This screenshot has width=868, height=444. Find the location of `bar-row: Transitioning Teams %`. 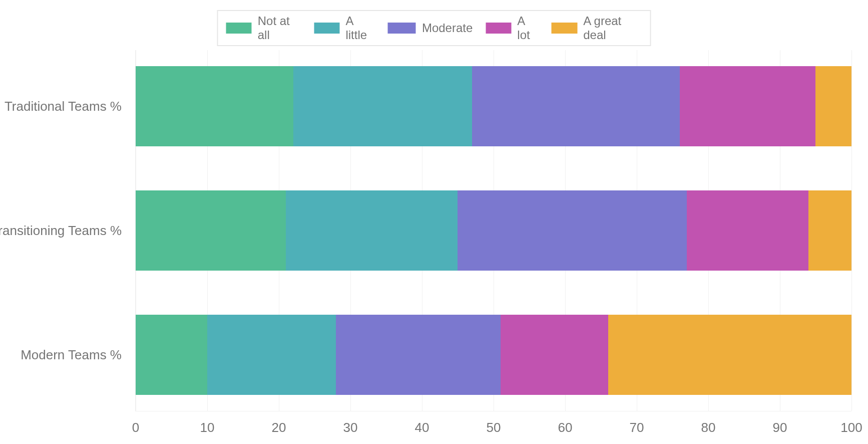

bar-row: Transitioning Teams % is located at coordinates (494, 231).